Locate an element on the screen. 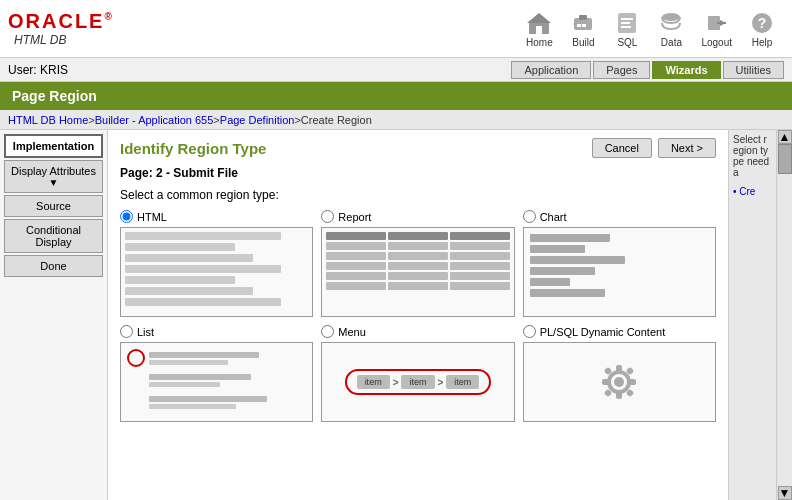 The height and width of the screenshot is (500, 792). sql-icon is located at coordinates (627, 23).